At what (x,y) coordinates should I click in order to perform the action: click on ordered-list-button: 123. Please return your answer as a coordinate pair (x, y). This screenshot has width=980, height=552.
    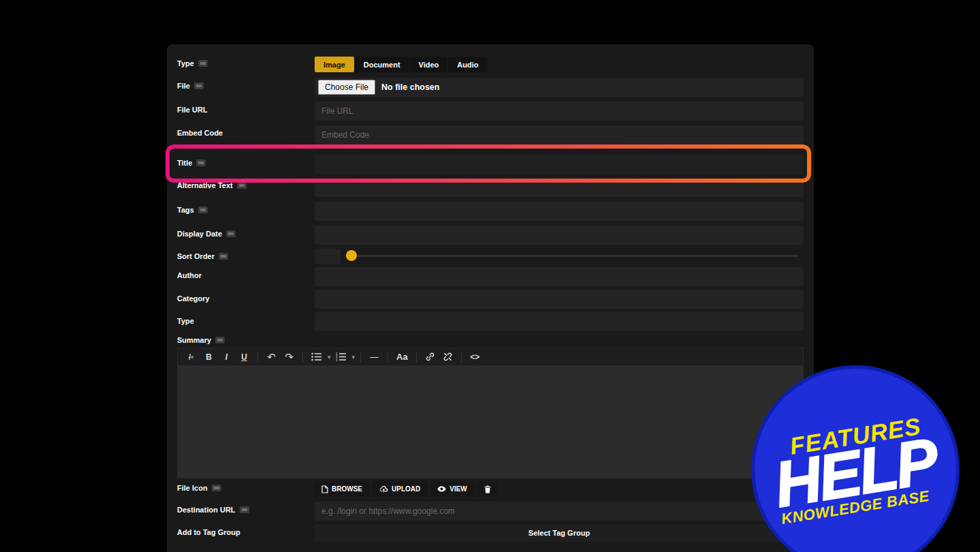
    Looking at the image, I should click on (341, 357).